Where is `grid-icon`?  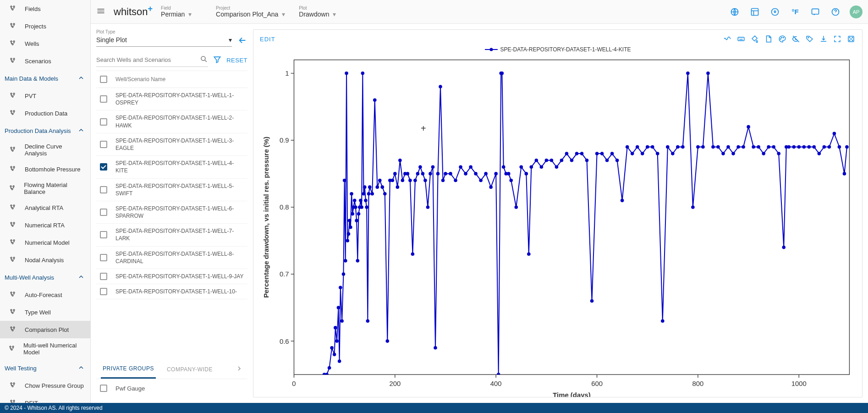
grid-icon is located at coordinates (13, 242).